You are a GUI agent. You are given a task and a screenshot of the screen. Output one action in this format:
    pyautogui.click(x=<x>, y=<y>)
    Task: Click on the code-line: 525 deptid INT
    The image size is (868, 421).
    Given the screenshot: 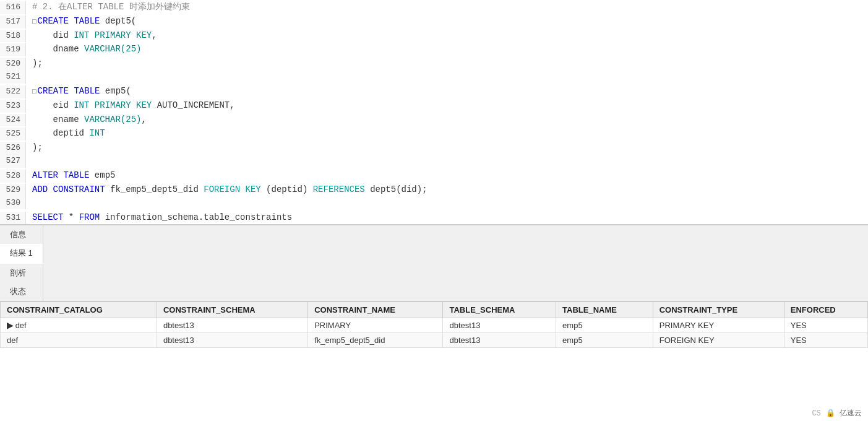 What is the action you would take?
    pyautogui.click(x=434, y=134)
    